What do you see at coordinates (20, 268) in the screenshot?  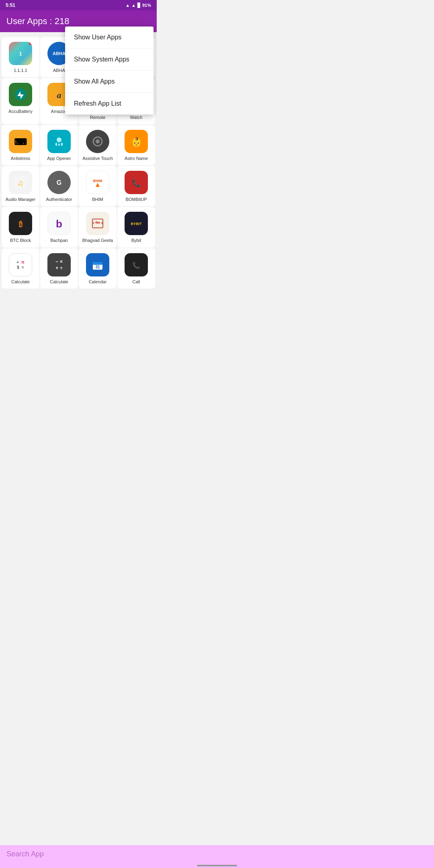 I see `app-item-calculate1: +π $= Calculate` at bounding box center [20, 268].